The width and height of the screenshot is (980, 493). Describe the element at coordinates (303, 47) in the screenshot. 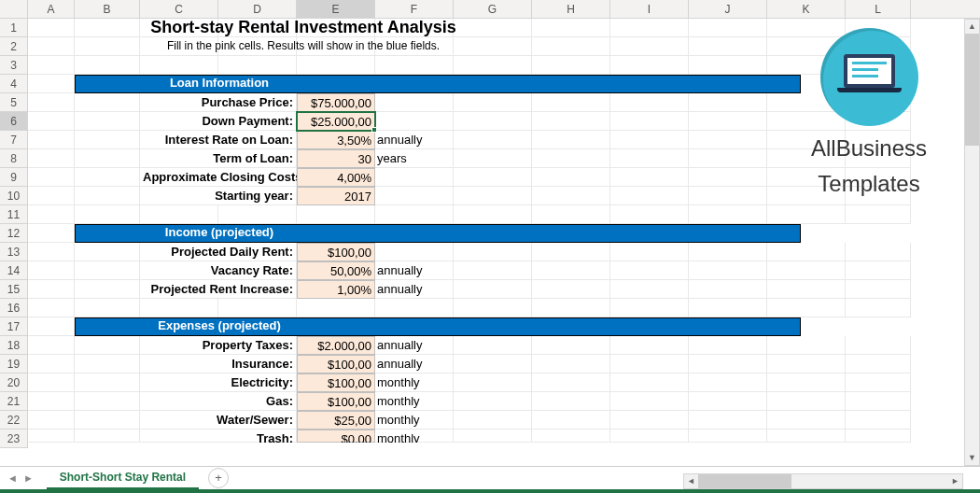

I see `subtitle-cell: Fill in the pink cells. Results will sho…` at that location.